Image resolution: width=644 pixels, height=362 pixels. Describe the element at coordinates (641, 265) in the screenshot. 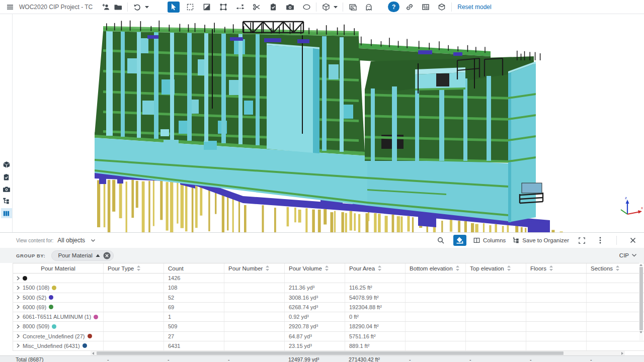

I see `scroll-up-arrow` at that location.